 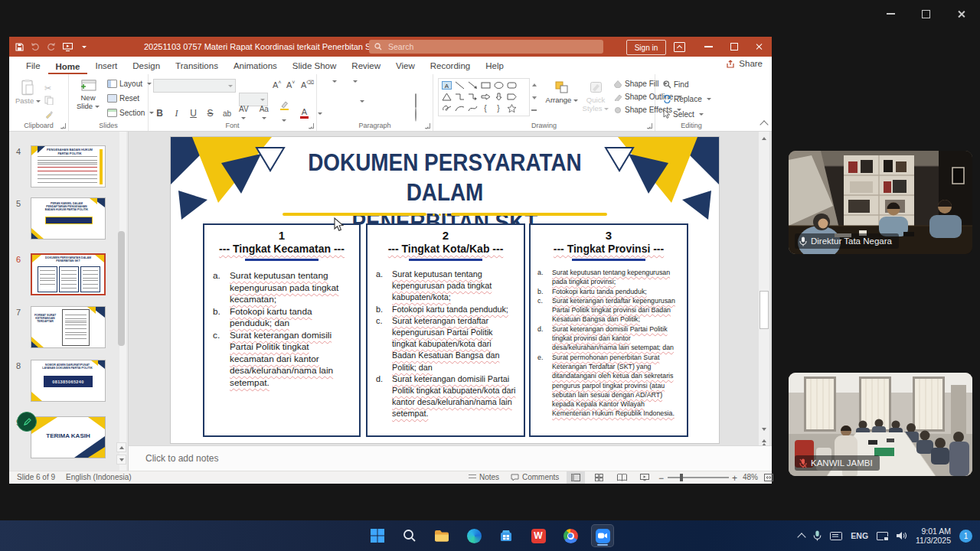 What do you see at coordinates (484, 478) in the screenshot?
I see `notes-toggle: Notes` at bounding box center [484, 478].